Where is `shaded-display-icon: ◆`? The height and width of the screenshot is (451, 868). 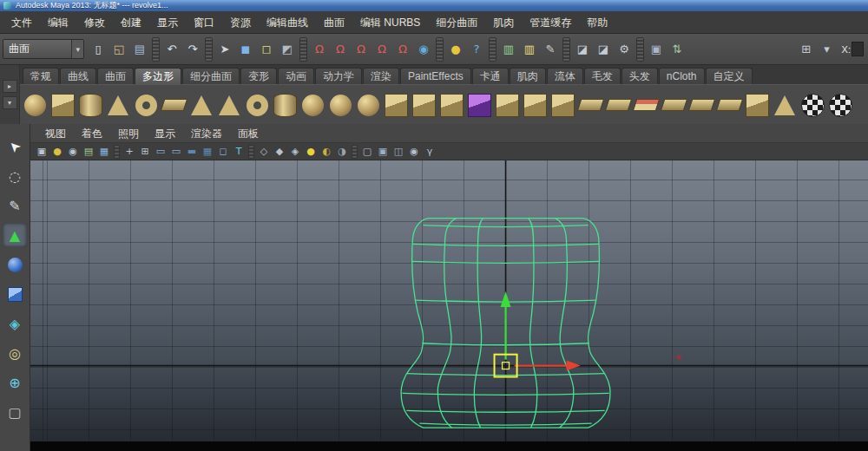
shaded-display-icon: ◆ is located at coordinates (279, 151).